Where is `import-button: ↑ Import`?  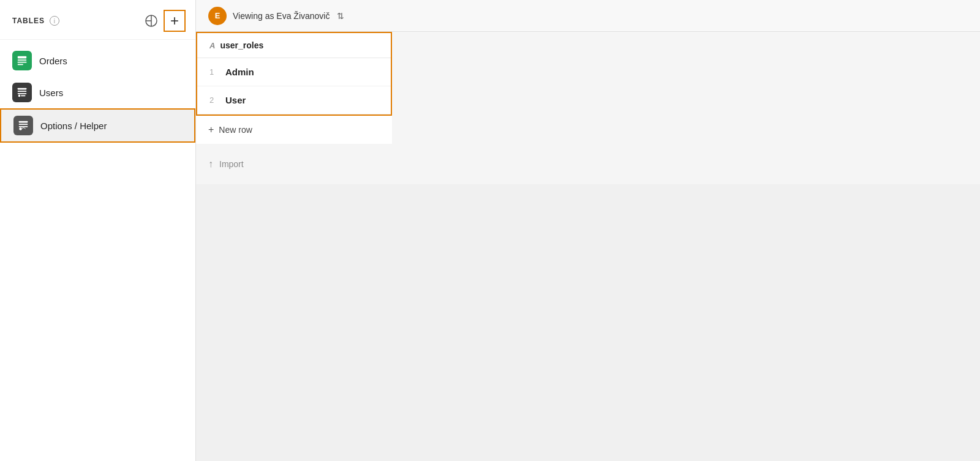
import-button: ↑ Import is located at coordinates (588, 164).